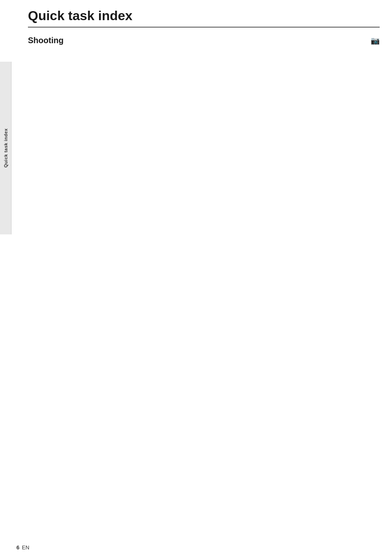 This screenshot has width=392, height=558. I want to click on section-title: Shooting, so click(46, 40).